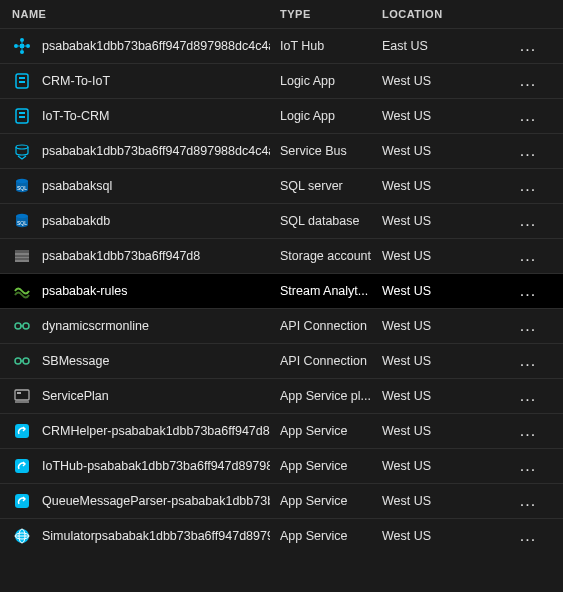 The width and height of the screenshot is (563, 592). Describe the element at coordinates (76, 361) in the screenshot. I see `resource-name: SBMessage` at that location.